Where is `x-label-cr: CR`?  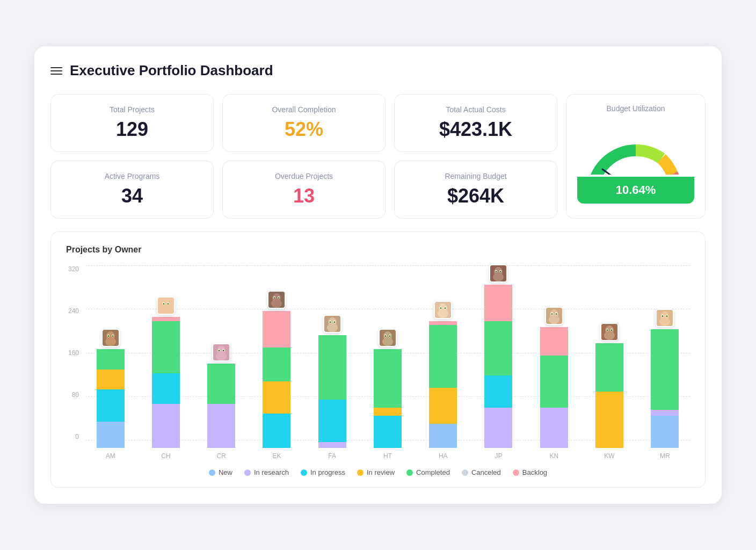 x-label-cr: CR is located at coordinates (221, 456).